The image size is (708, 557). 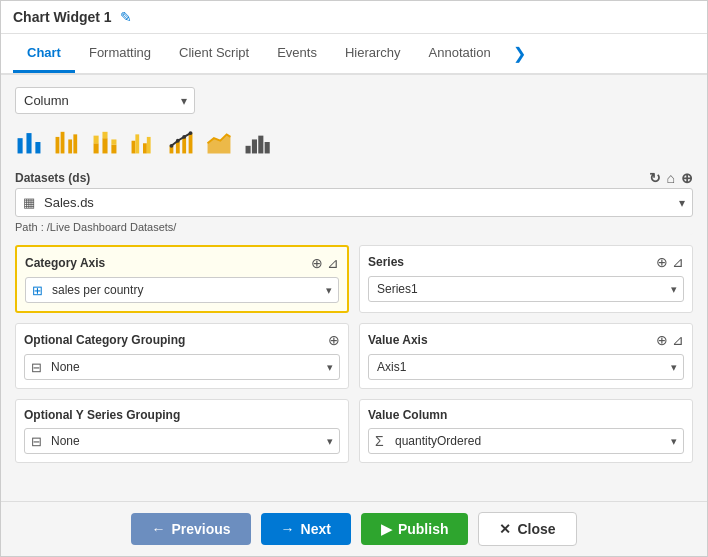 What do you see at coordinates (105, 100) in the screenshot?
I see `chart-type-select: Column Bar Line Pie Donut Area Scatter` at bounding box center [105, 100].